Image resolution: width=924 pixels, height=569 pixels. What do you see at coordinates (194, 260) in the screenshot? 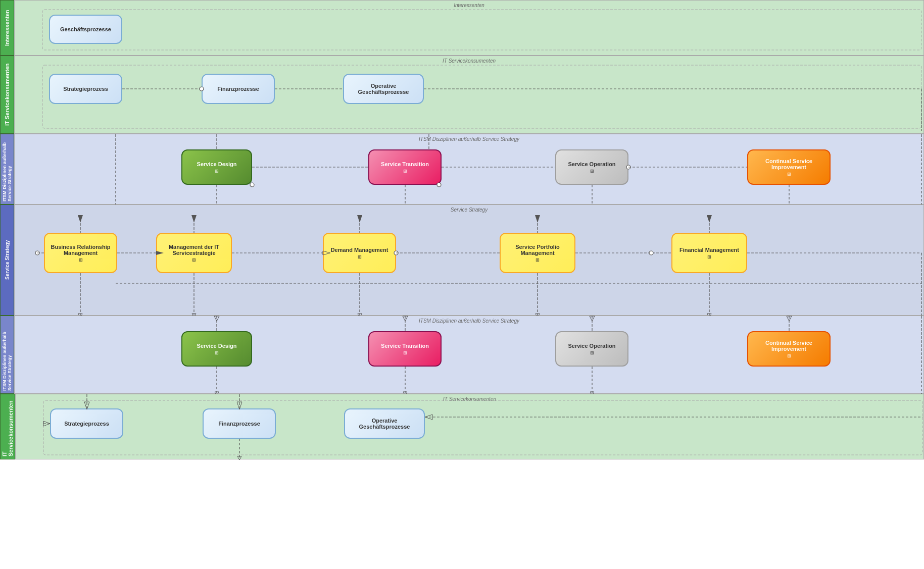
I see `expand-icon-mit: ⊞` at bounding box center [194, 260].